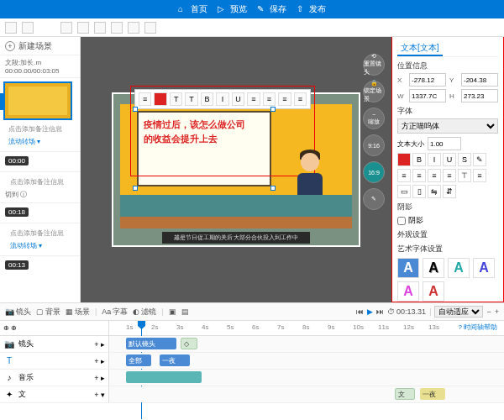  What do you see at coordinates (307, 395) in the screenshot?
I see `track-fx-lane: 文 一夜` at bounding box center [307, 395].